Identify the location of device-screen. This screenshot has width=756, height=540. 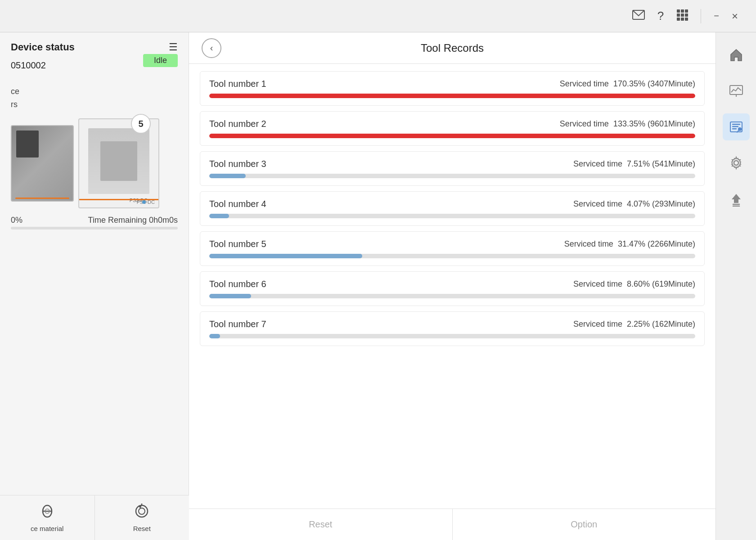
(119, 161).